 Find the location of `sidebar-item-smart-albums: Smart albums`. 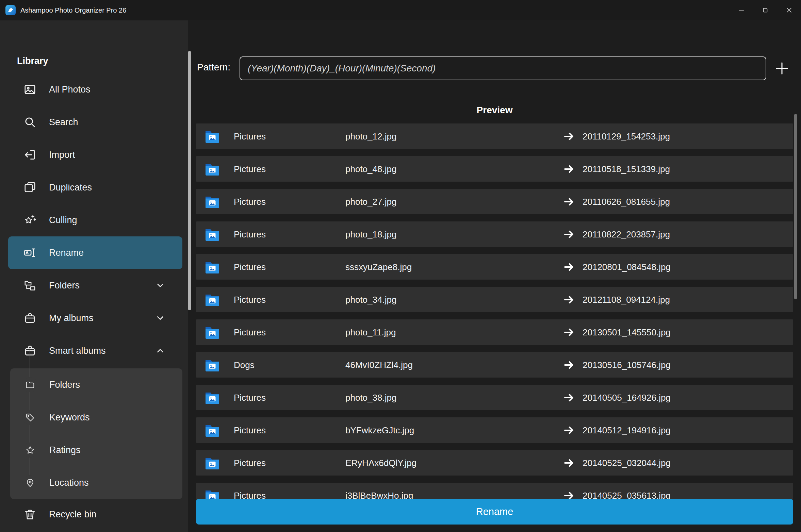

sidebar-item-smart-albums: Smart albums is located at coordinates (95, 351).